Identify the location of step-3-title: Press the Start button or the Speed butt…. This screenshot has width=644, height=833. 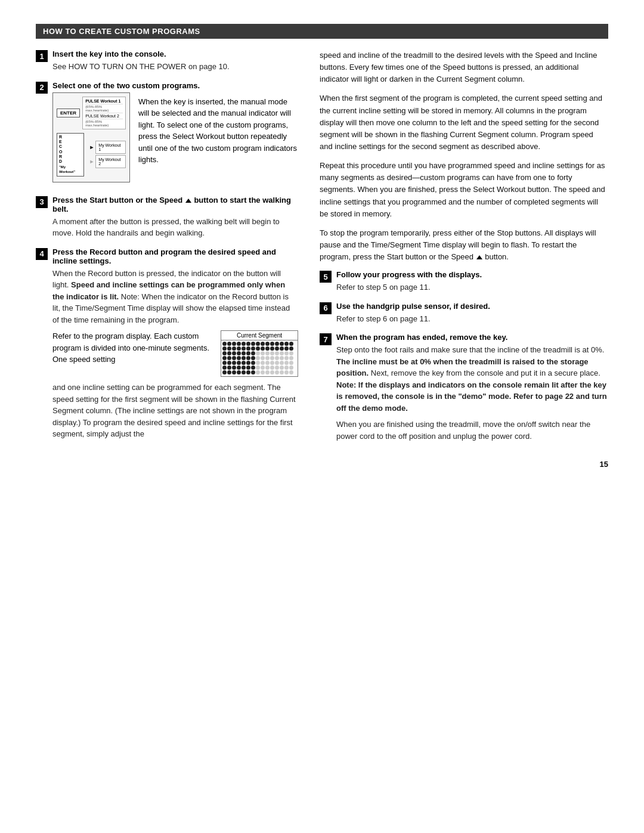
(175, 205).